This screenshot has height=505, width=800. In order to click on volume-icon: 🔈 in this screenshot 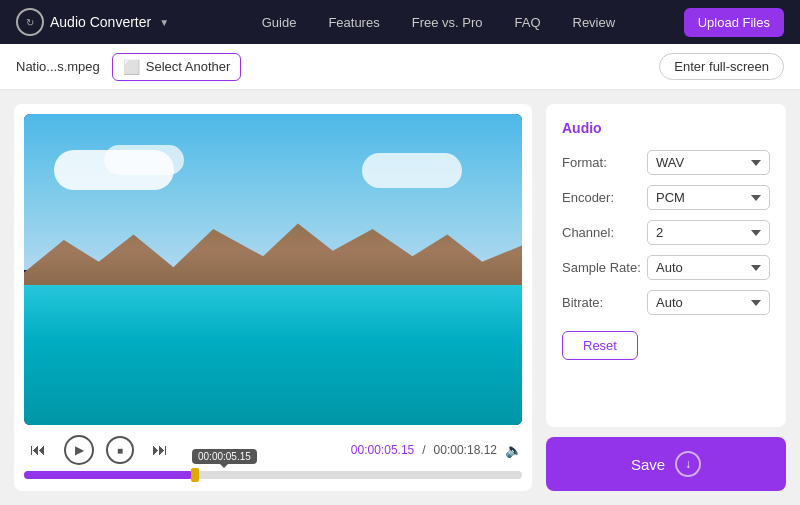, I will do `click(514, 450)`.